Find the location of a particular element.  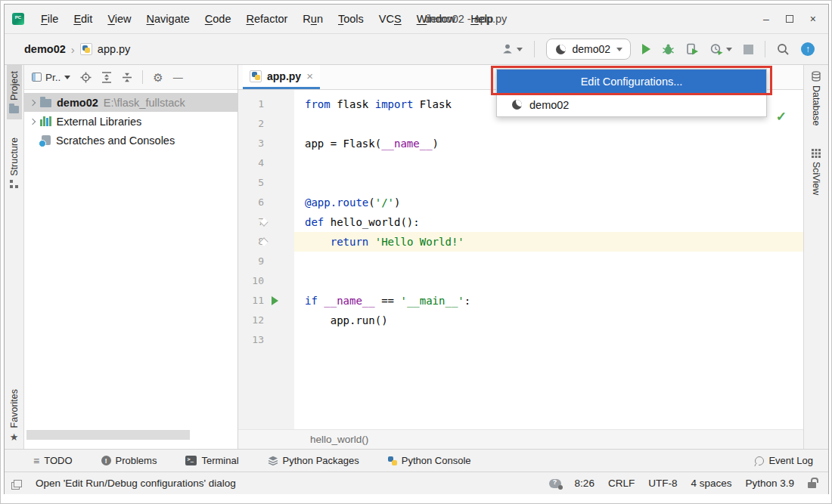

horizontal-scrollbar is located at coordinates (108, 435).